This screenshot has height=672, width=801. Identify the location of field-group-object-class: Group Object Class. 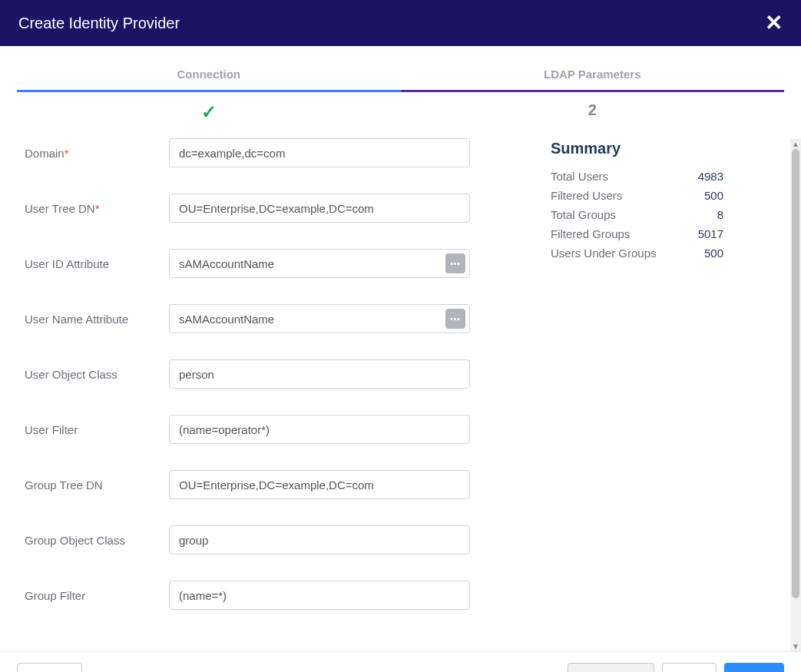
(266, 540).